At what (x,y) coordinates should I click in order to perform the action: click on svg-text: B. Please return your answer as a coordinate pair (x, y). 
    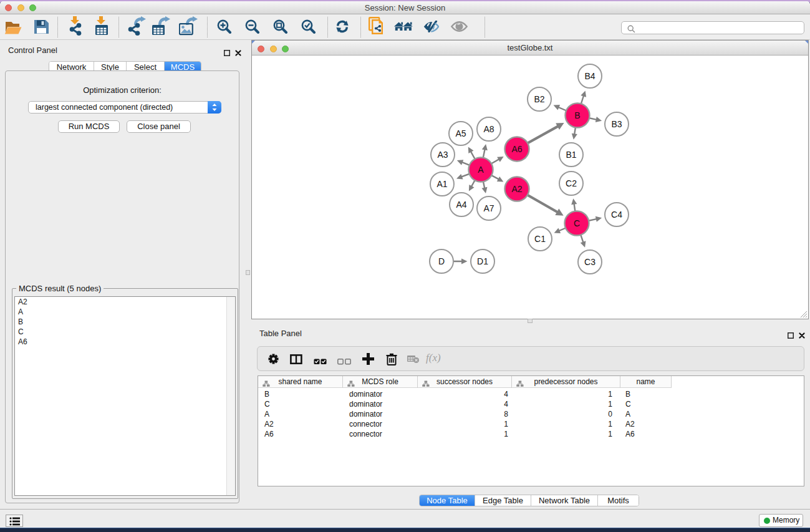
    Looking at the image, I should click on (577, 115).